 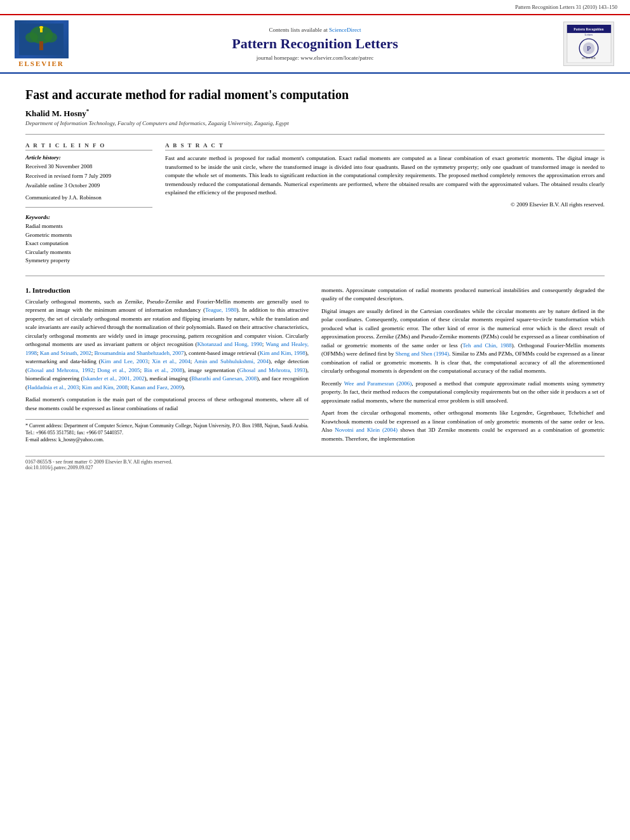 What do you see at coordinates (315, 467) in the screenshot?
I see `doi-text: doi:10.1016/j.patrec.2009.09.027` at bounding box center [315, 467].